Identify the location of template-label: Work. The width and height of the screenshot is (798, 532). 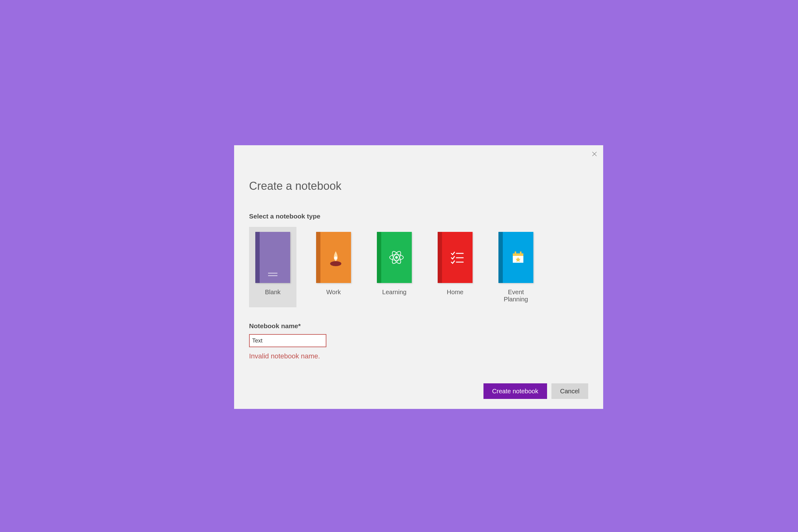
(334, 292).